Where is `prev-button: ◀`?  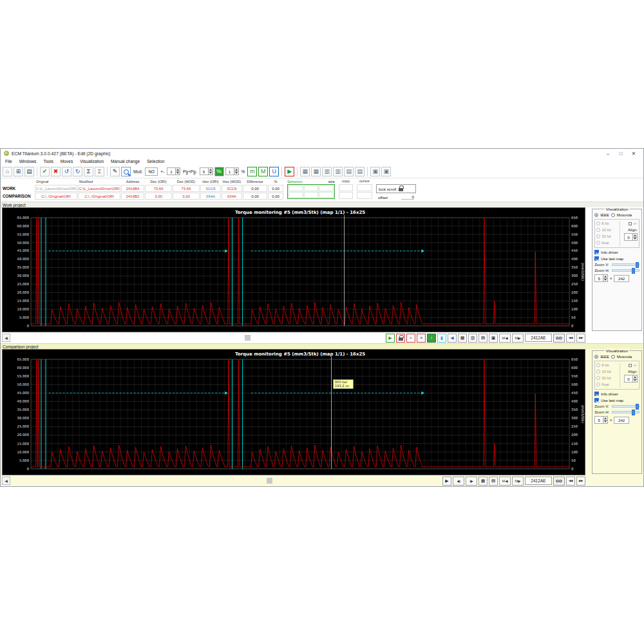 prev-button: ◀ is located at coordinates (452, 338).